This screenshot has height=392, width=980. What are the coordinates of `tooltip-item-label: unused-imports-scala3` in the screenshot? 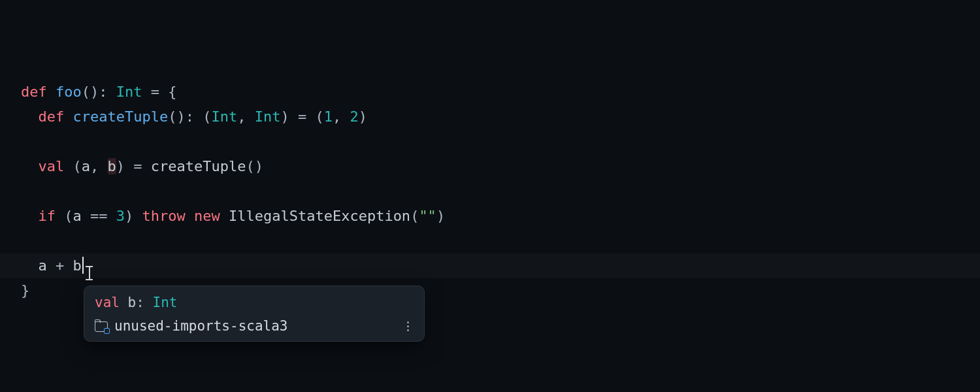 It's located at (255, 327).